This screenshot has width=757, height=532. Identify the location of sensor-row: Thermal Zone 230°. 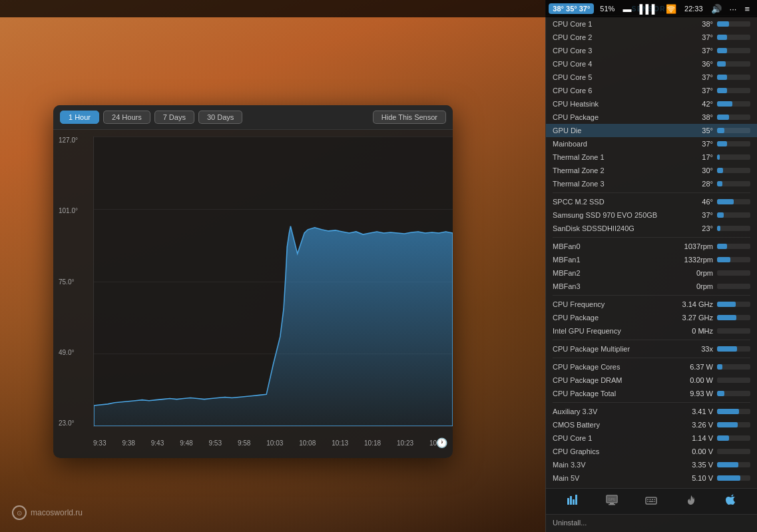
(651, 170).